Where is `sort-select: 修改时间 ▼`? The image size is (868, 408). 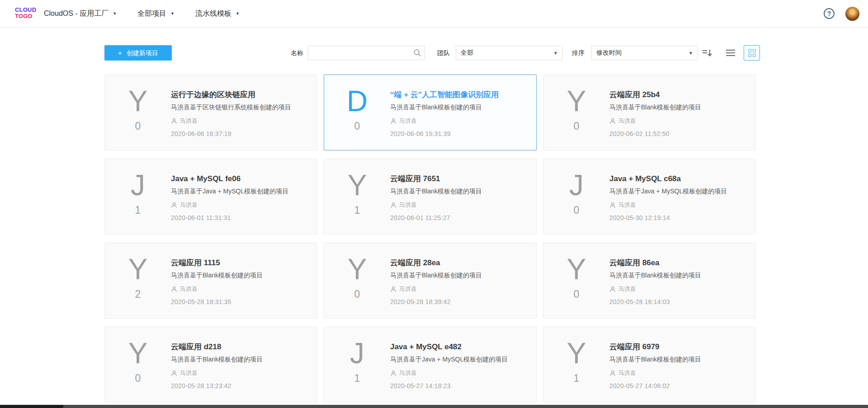
sort-select: 修改时间 ▼ is located at coordinates (645, 53).